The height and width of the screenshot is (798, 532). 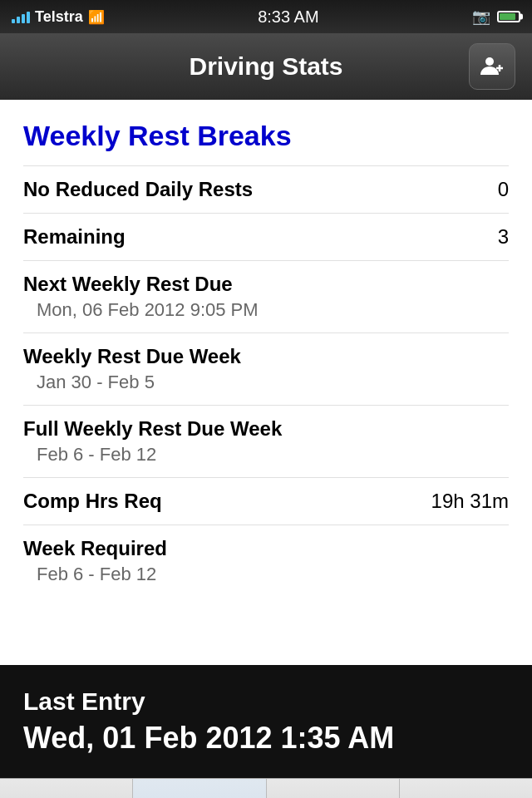 I want to click on row-remaining-value: 3, so click(x=504, y=237).